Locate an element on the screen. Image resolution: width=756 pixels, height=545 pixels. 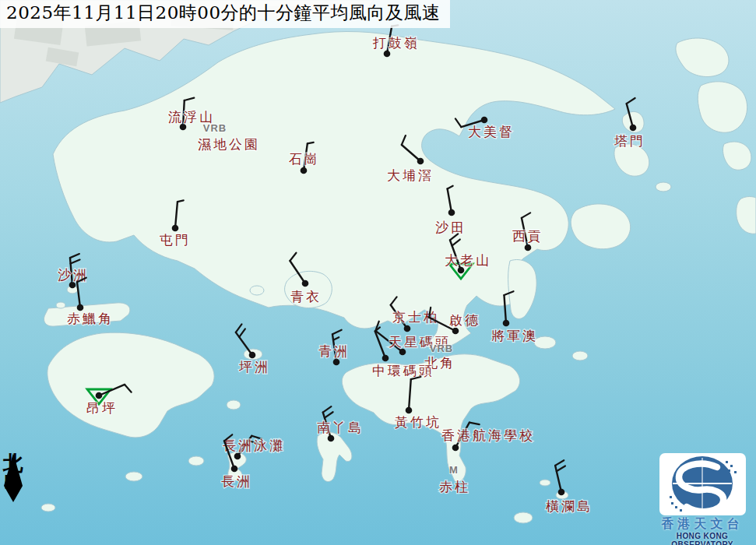
station-label: 西貢 is located at coordinates (528, 236).